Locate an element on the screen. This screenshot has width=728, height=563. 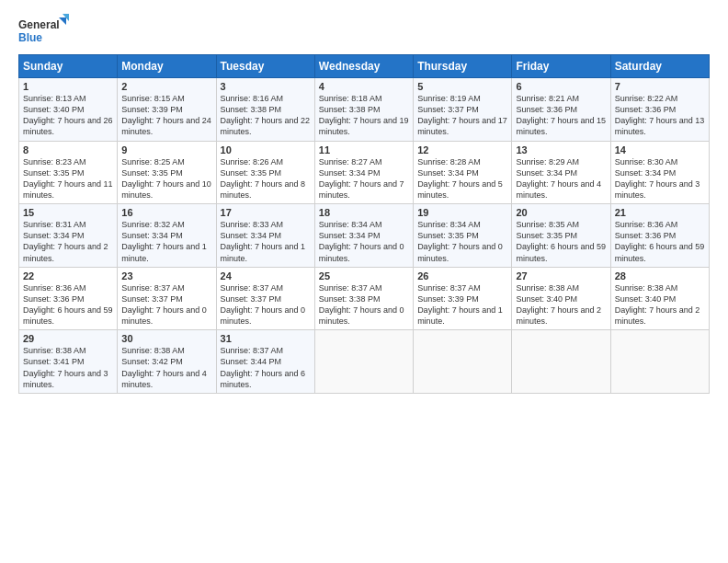
svg-text: Blue is located at coordinates (30, 38).